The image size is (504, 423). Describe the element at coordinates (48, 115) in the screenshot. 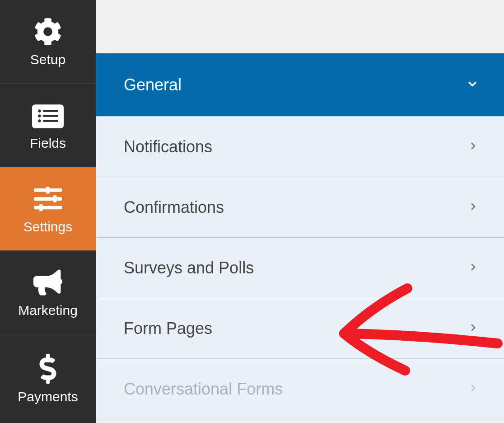

I see `list-icon` at that location.